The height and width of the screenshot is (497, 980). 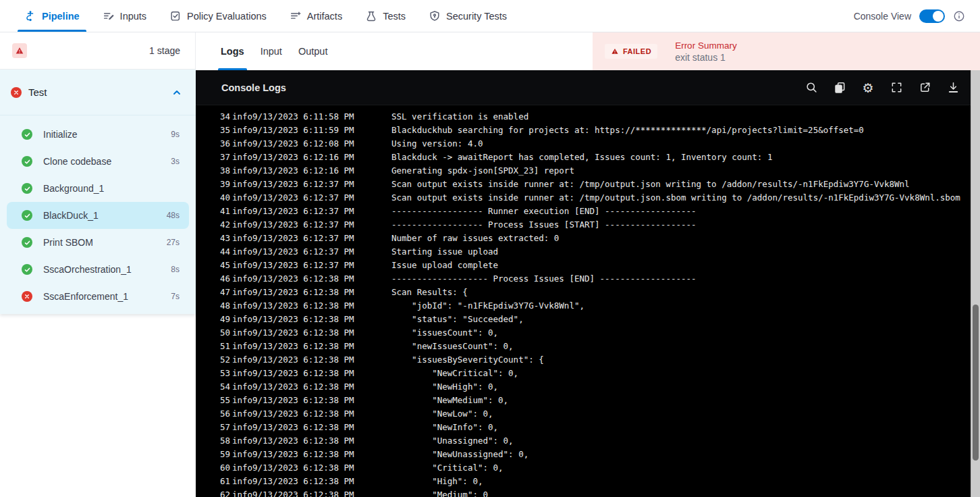 What do you see at coordinates (226, 467) in the screenshot?
I see `log-line-number: 60` at bounding box center [226, 467].